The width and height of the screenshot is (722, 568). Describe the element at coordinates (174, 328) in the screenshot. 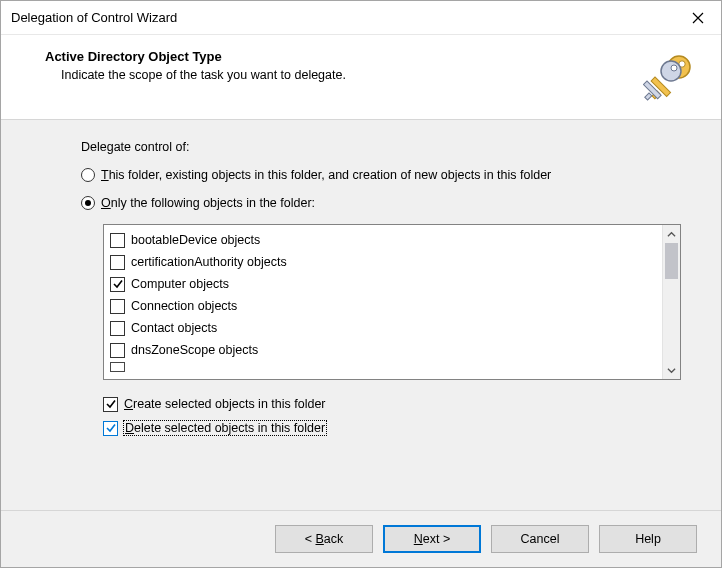

I see `list-item-label: Contact objects` at that location.